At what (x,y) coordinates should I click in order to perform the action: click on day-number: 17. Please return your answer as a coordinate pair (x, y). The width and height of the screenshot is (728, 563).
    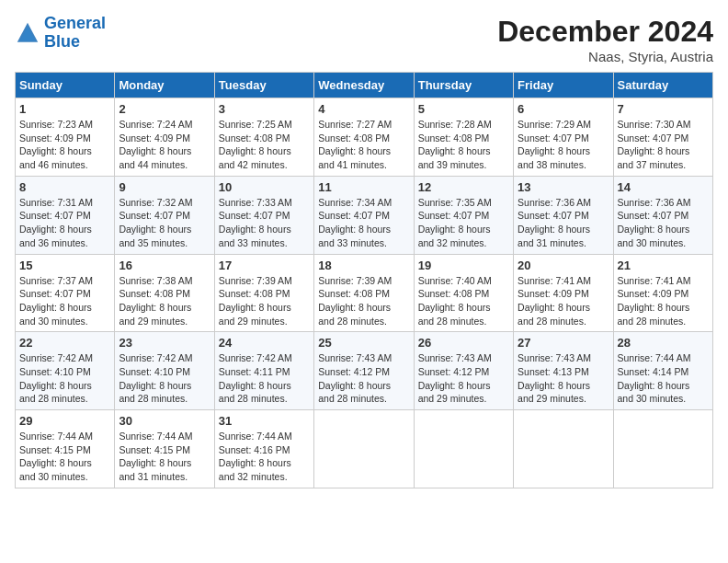
    Looking at the image, I should click on (265, 265).